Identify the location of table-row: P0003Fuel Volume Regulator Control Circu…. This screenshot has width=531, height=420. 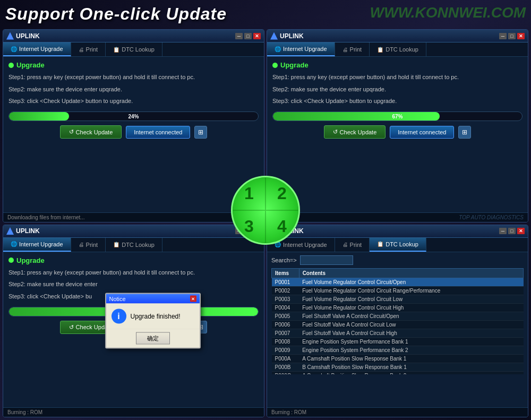
(398, 299).